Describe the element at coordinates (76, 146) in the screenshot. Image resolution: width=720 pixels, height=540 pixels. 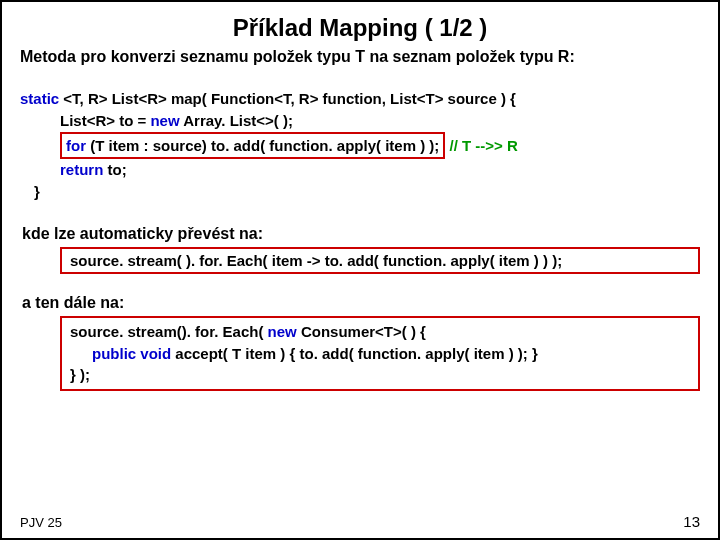
I see `keyword-for: for` at that location.